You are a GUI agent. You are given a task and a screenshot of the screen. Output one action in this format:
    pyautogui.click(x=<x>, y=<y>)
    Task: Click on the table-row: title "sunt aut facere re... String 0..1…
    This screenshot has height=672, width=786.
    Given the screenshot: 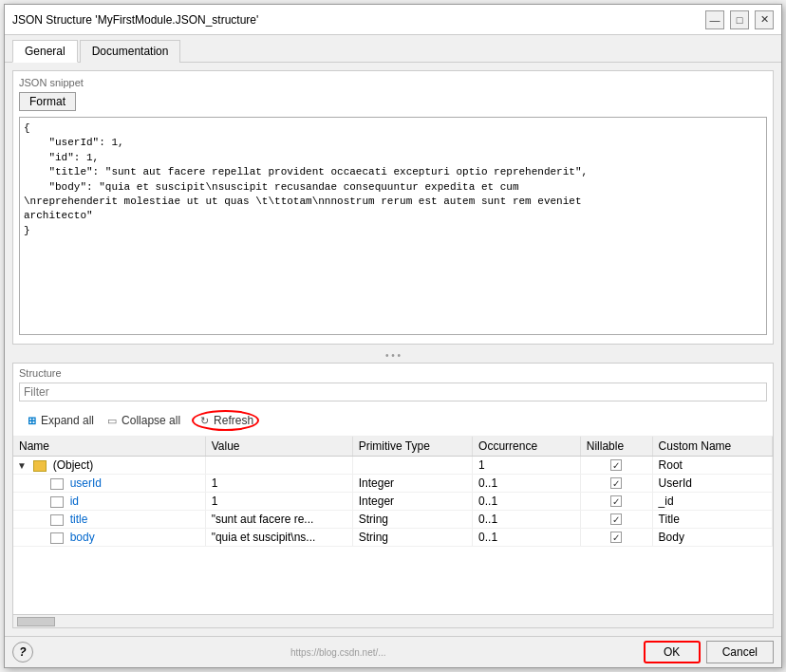 What is the action you would take?
    pyautogui.click(x=393, y=520)
    